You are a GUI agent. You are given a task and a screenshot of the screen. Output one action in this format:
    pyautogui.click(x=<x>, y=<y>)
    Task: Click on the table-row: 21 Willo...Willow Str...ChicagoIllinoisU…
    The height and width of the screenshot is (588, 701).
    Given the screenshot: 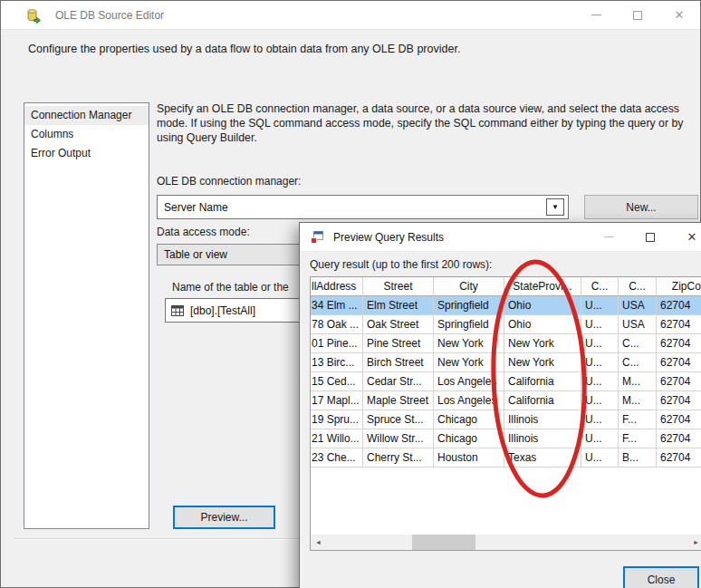 What is the action you would take?
    pyautogui.click(x=505, y=439)
    